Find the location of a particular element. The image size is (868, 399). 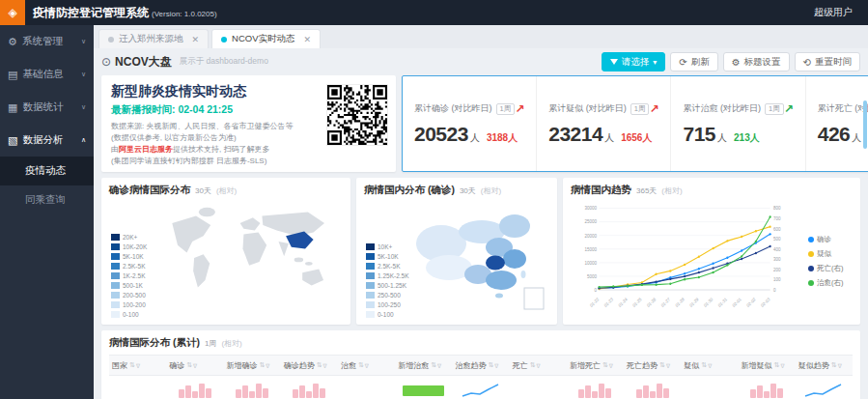

table-column-header: 治愈趋势⇅∇ is located at coordinates (481, 365).